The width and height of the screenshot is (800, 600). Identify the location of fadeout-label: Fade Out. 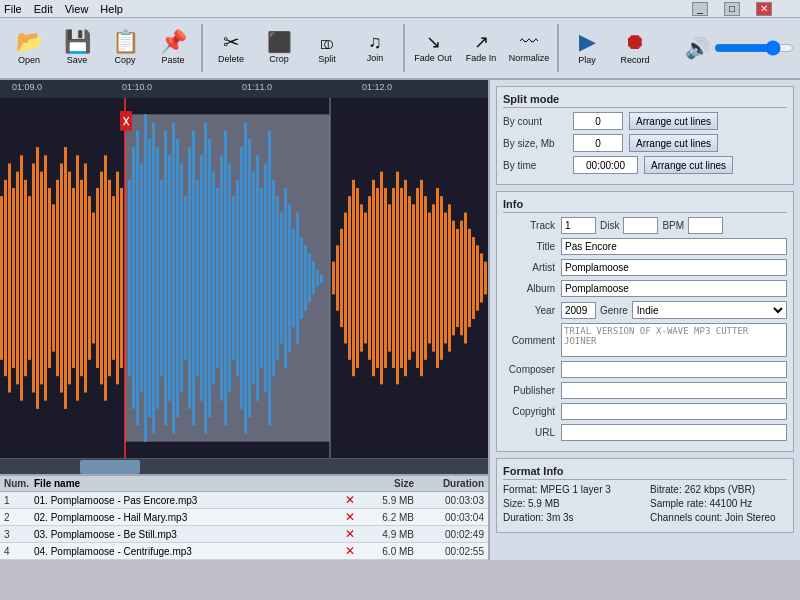
(433, 58).